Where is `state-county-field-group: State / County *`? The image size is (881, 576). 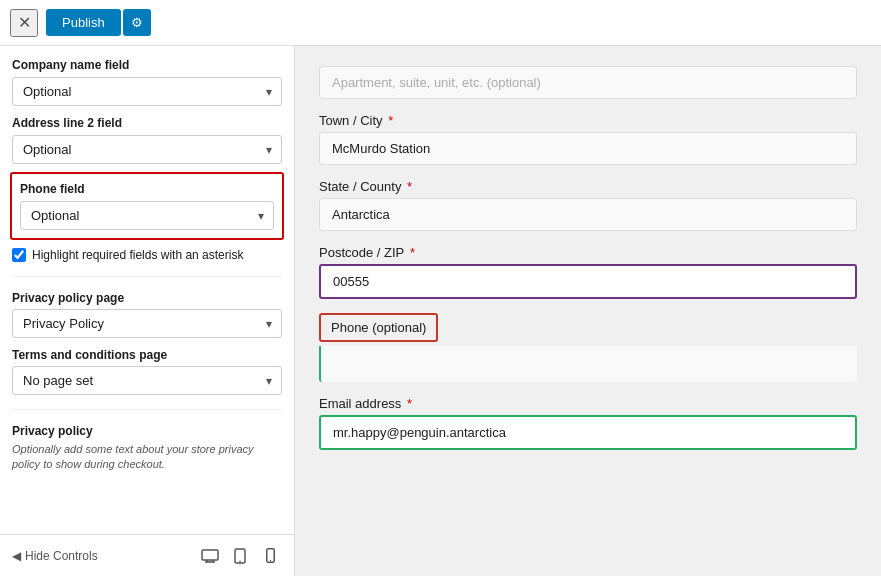 state-county-field-group: State / County * is located at coordinates (588, 205).